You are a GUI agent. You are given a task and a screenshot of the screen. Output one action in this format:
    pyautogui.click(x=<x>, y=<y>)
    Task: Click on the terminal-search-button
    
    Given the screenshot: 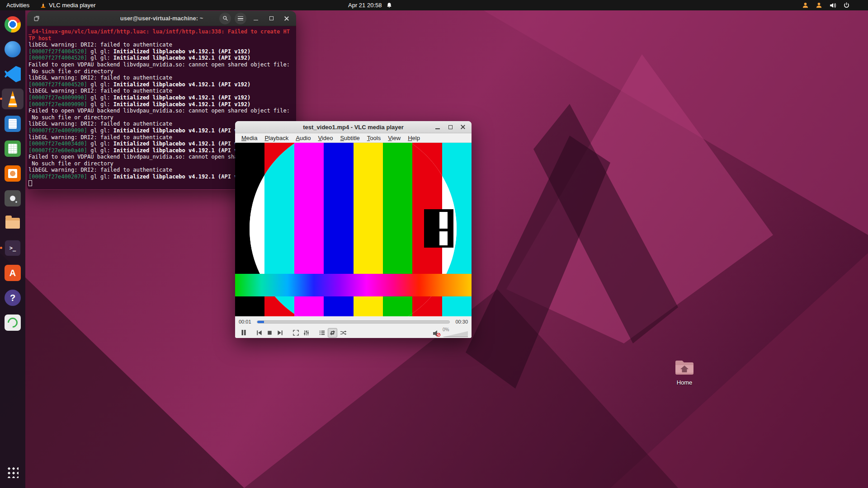 What is the action you would take?
    pyautogui.click(x=225, y=19)
    